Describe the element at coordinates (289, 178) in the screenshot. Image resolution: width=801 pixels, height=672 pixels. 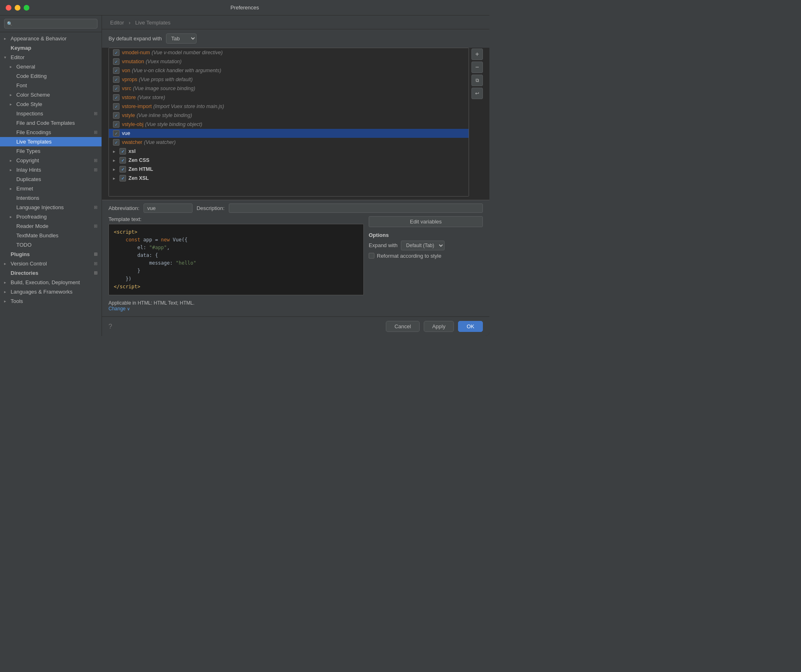
I see `template-row: ▸Zen XSL` at that location.